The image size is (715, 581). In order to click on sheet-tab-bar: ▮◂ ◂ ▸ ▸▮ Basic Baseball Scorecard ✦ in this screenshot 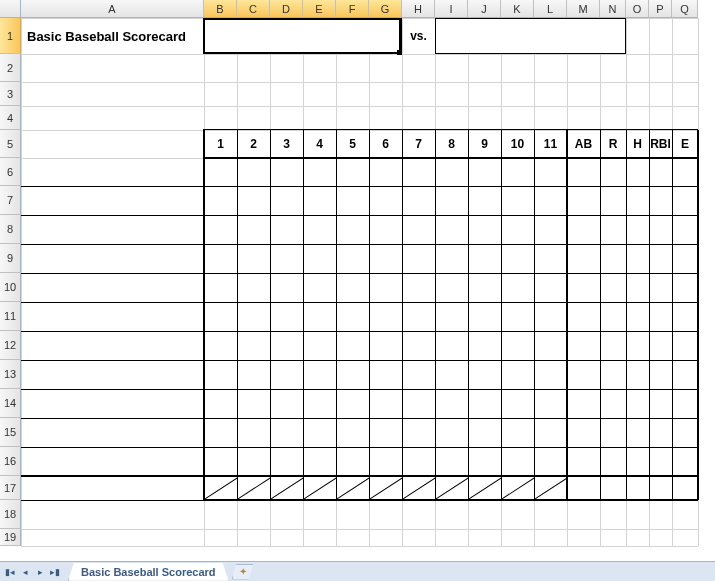, I will do `click(358, 571)`.